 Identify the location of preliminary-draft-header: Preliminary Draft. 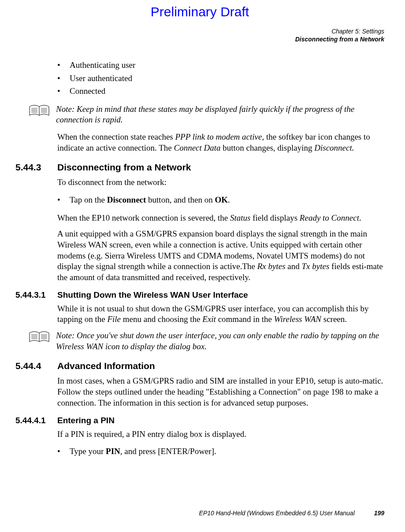
(200, 12).